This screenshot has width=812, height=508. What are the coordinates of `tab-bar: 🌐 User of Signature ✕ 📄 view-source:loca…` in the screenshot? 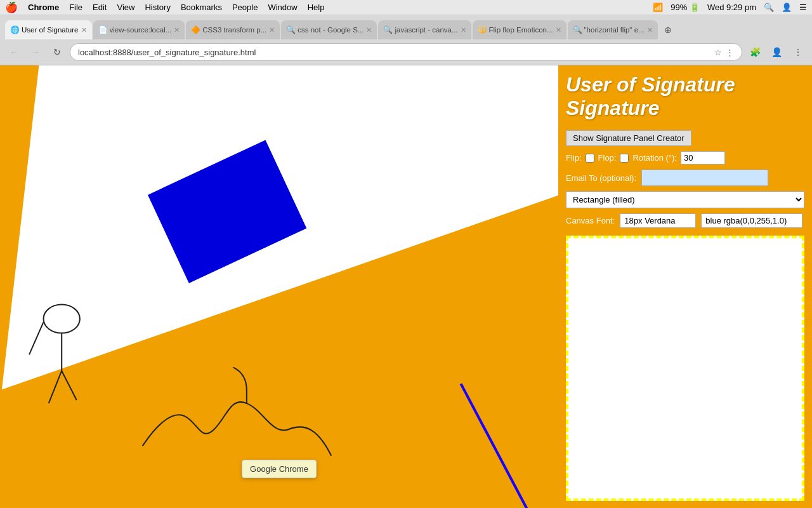 It's located at (406, 27).